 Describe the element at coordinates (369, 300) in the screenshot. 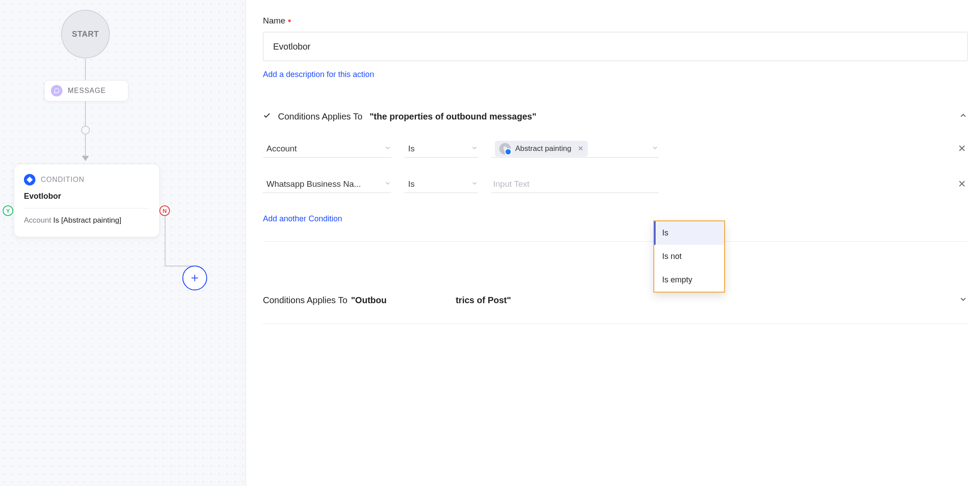

I see `section-target-a: "Outbou` at that location.